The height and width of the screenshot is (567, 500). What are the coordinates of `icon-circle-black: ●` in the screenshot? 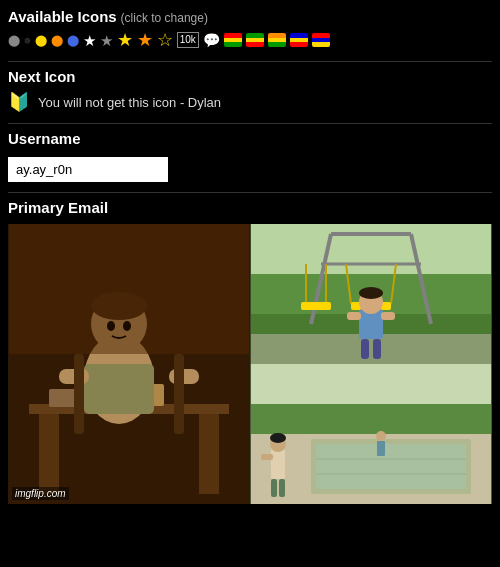 It's located at (28, 40).